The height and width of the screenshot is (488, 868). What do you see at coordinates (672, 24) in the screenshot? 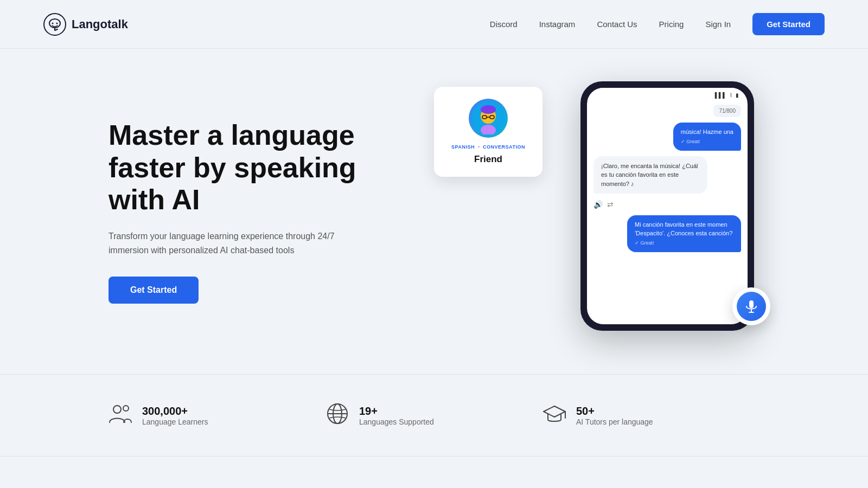
I see `nav-pricing: Pricing` at bounding box center [672, 24].